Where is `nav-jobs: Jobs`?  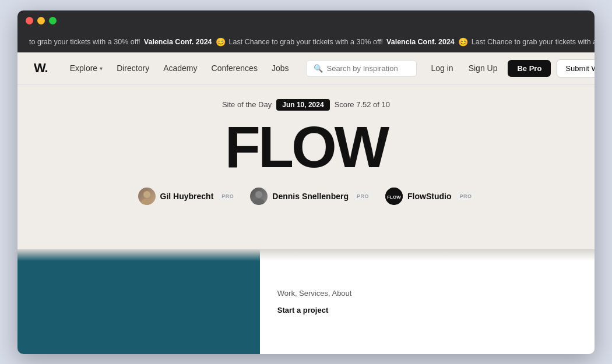
nav-jobs: Jobs is located at coordinates (280, 68).